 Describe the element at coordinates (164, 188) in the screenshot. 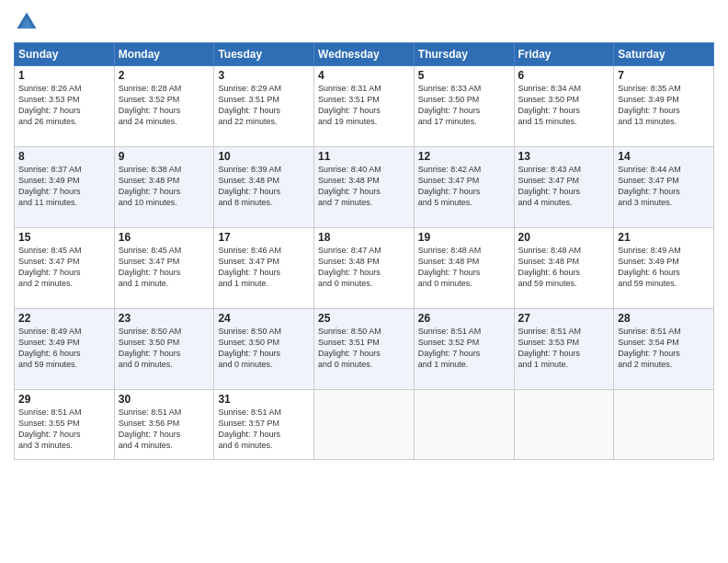

I see `calendar-cell: 9Sunrise: 8:38 AM Sunset: 3:48 PM Daylig…` at that location.